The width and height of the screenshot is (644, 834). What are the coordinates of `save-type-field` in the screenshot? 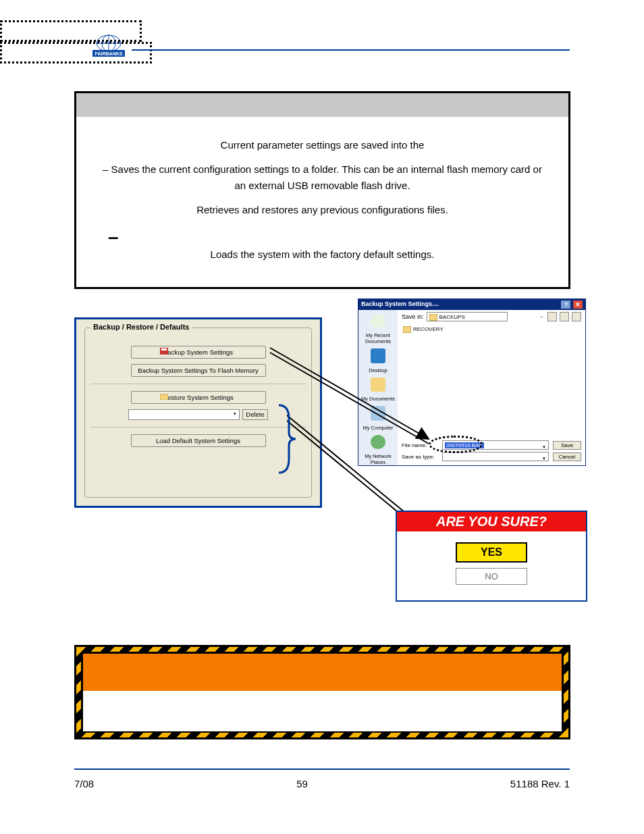 It's located at (495, 457).